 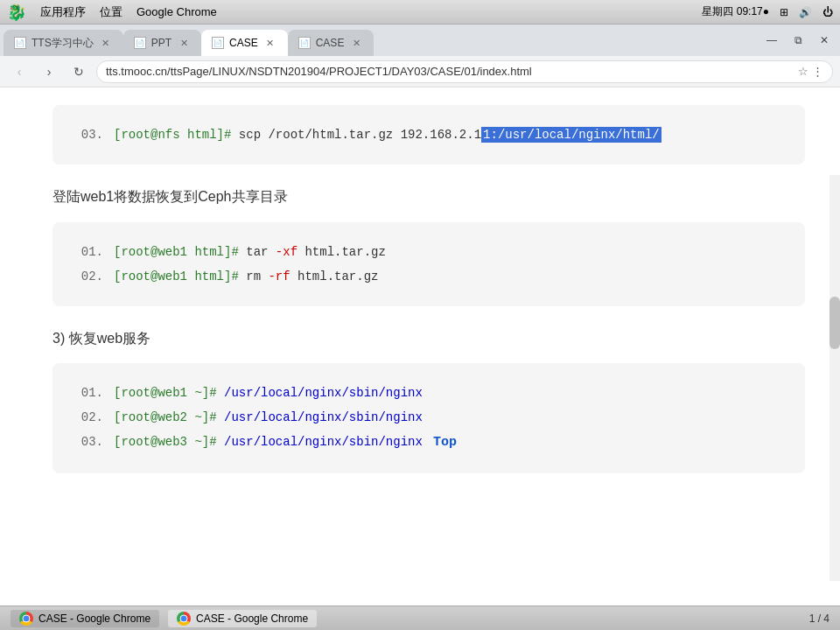 What do you see at coordinates (243, 43) in the screenshot?
I see `tab-title-case1: CASE` at bounding box center [243, 43].